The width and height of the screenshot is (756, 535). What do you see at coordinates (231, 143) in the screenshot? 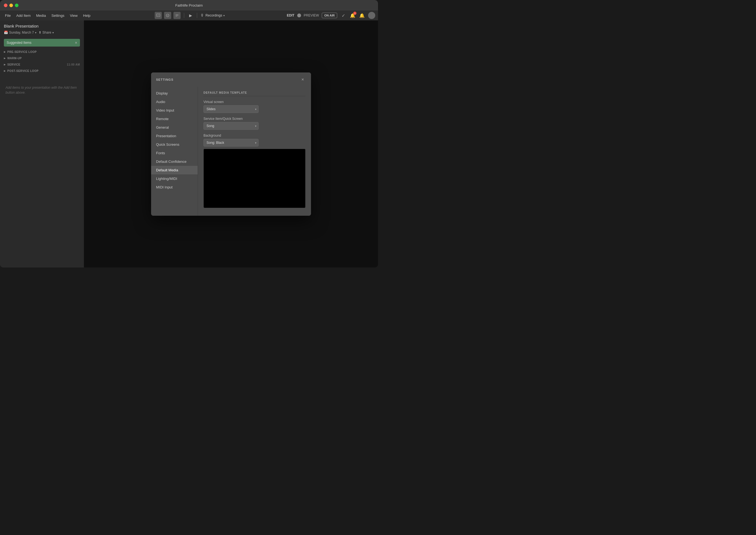
I see `background-select-wrapper: Song: Black ▾` at bounding box center [231, 143].